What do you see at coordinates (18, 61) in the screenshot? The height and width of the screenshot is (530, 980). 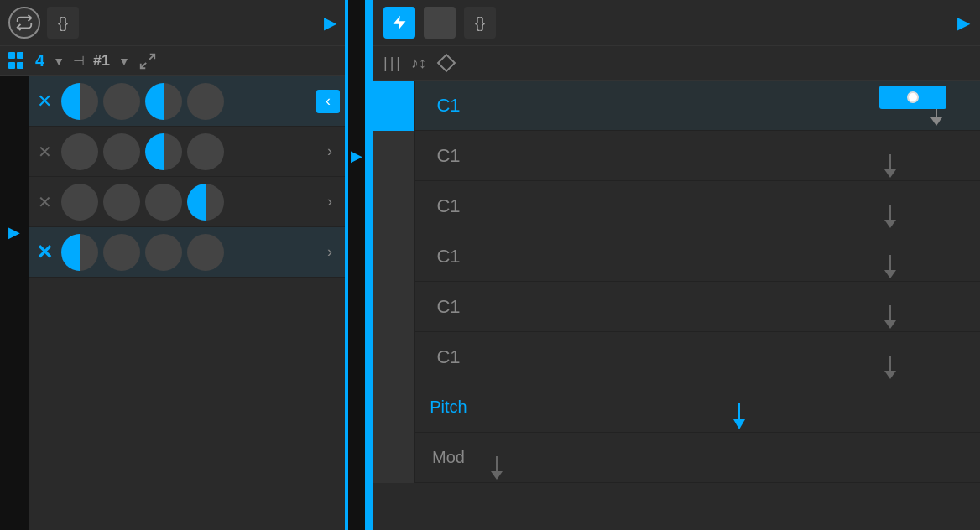 I see `grid-icon` at bounding box center [18, 61].